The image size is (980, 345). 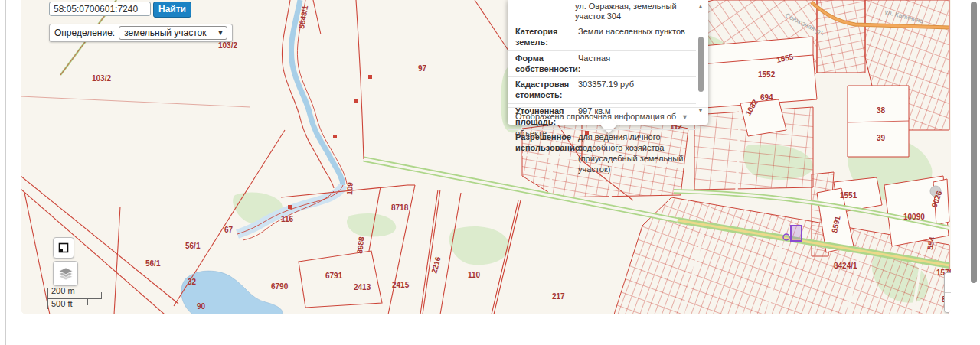 What do you see at coordinates (400, 208) in the screenshot?
I see `parcel-label: 8718` at bounding box center [400, 208].